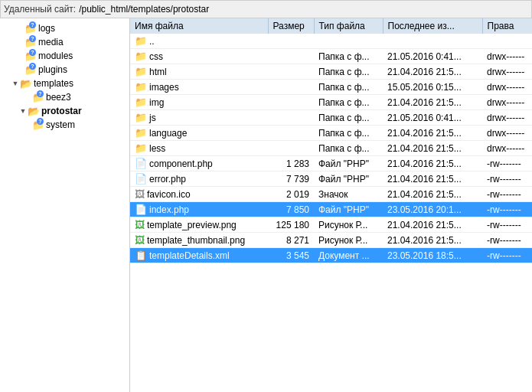 This screenshot has width=532, height=392. What do you see at coordinates (291, 164) in the screenshot?
I see `file-size-cell: 1 283` at bounding box center [291, 164].